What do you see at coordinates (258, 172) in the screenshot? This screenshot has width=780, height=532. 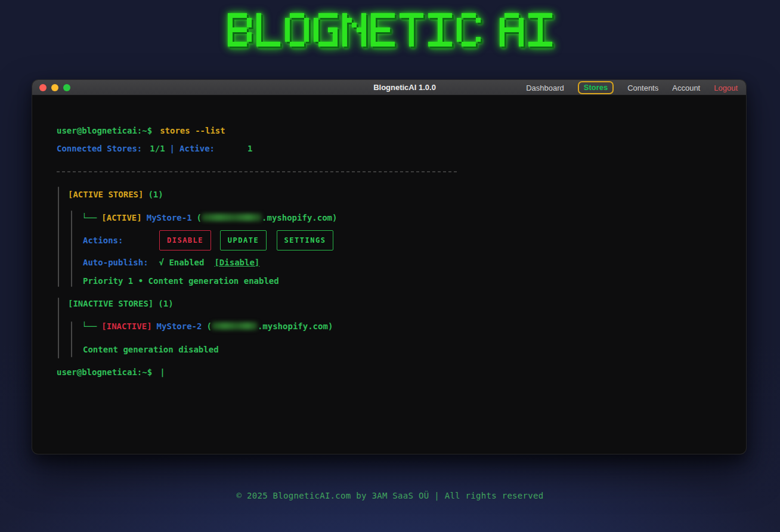 I see `separator-line` at bounding box center [258, 172].